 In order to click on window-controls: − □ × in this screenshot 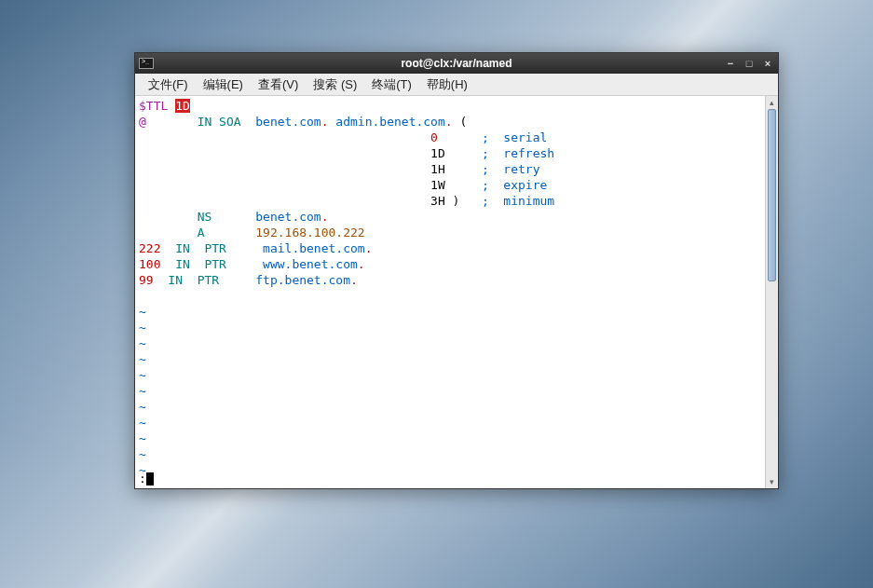, I will do `click(749, 63)`.